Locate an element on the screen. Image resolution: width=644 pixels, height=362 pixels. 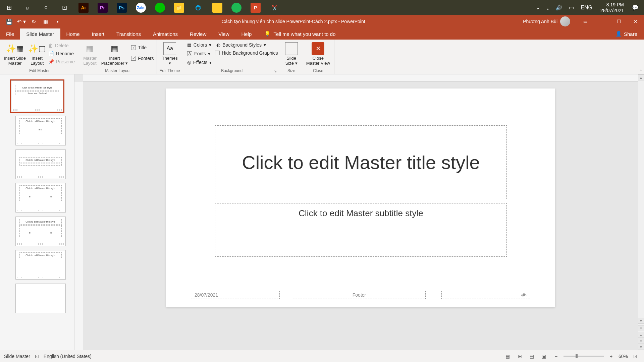
slide-number-placeholder: ‹#› is located at coordinates (486, 295).